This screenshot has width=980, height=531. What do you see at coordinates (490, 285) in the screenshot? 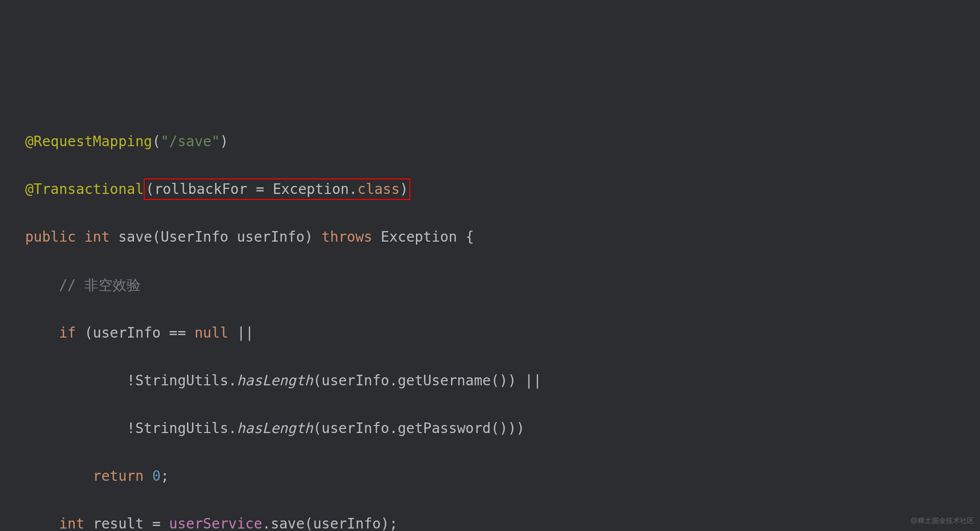
I see `code-line: // 非空效验` at bounding box center [490, 285].